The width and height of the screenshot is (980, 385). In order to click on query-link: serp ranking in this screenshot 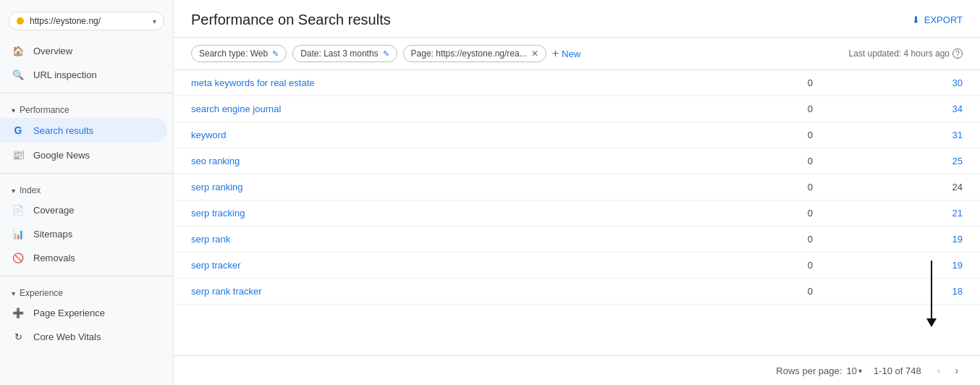, I will do `click(217, 187)`.